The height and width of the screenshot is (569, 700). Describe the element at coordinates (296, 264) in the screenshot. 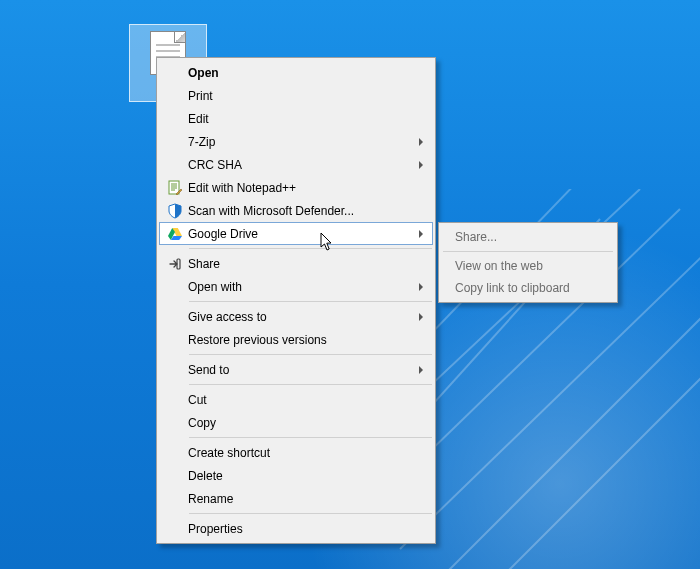

I see `menu-share: Share` at that location.